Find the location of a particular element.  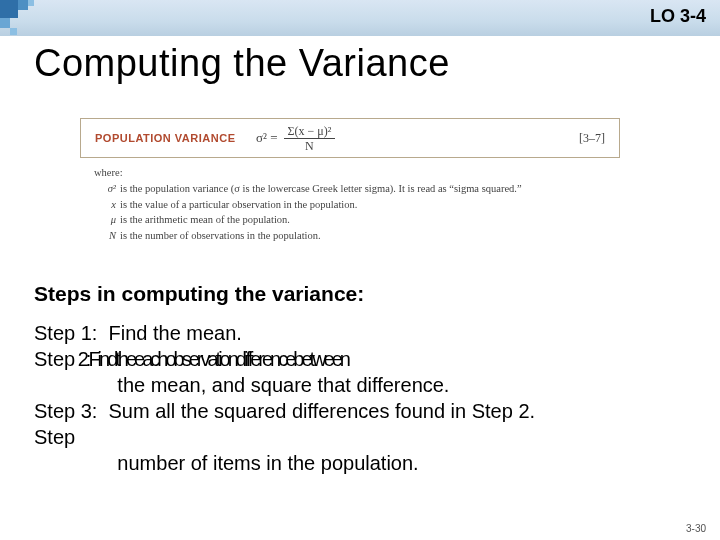

corner-decoration is located at coordinates (22, 22).